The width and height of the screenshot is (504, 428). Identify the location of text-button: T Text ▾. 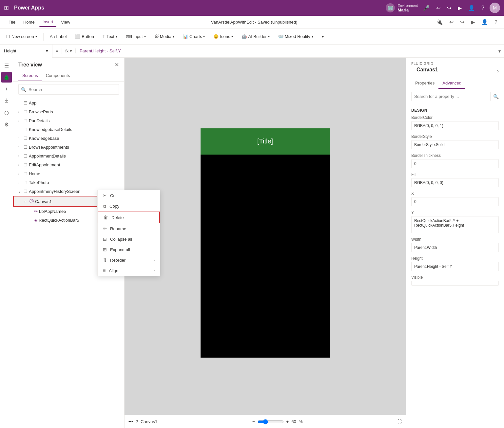
(110, 37).